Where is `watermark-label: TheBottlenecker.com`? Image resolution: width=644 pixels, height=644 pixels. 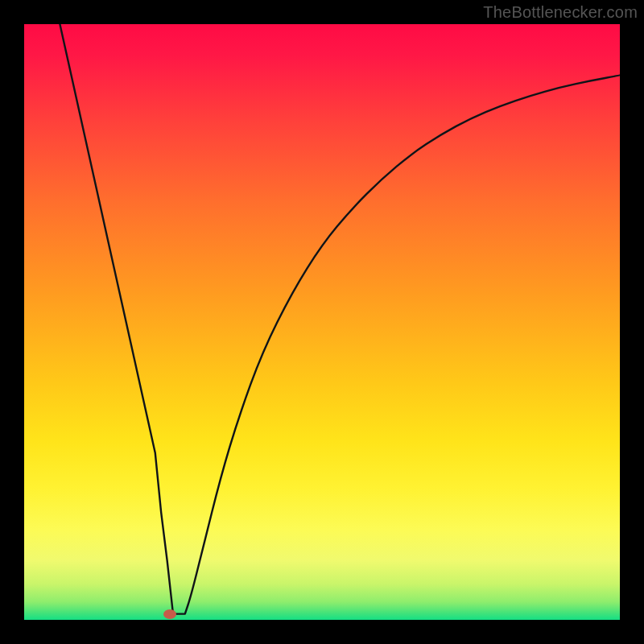
watermark-label: TheBottlenecker.com is located at coordinates (560, 13).